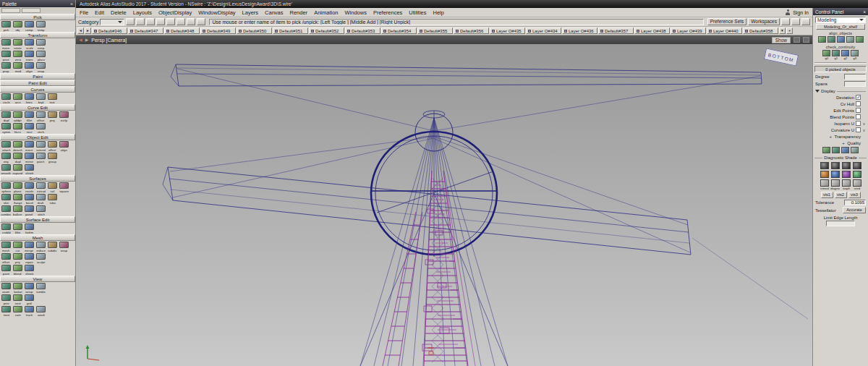 The width and height of the screenshot is (868, 366). Describe the element at coordinates (326, 13) in the screenshot. I see `menu-item: Animation` at that location.